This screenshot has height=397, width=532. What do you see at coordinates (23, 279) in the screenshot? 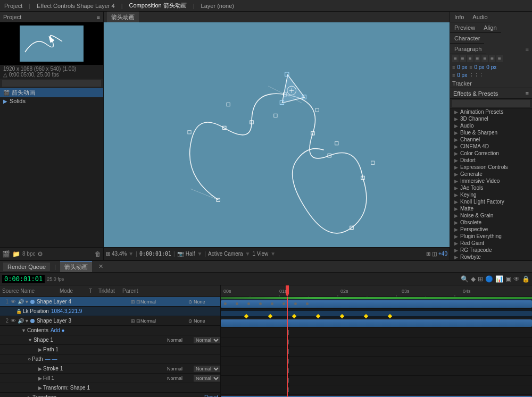
I see `time-display: 0:00:01:01` at bounding box center [23, 279].